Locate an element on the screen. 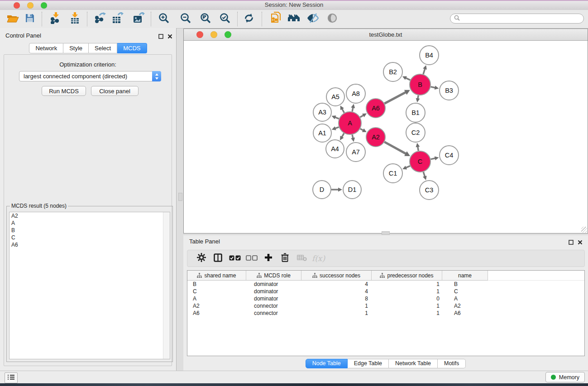  show-task-history-button is located at coordinates (11, 378).